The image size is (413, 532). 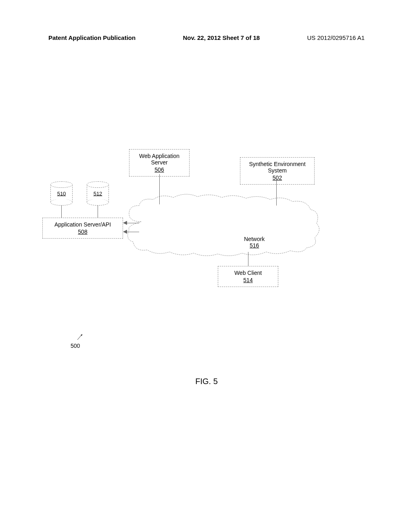 What do you see at coordinates (248, 273) in the screenshot?
I see `web-client-label: Web Client` at bounding box center [248, 273].